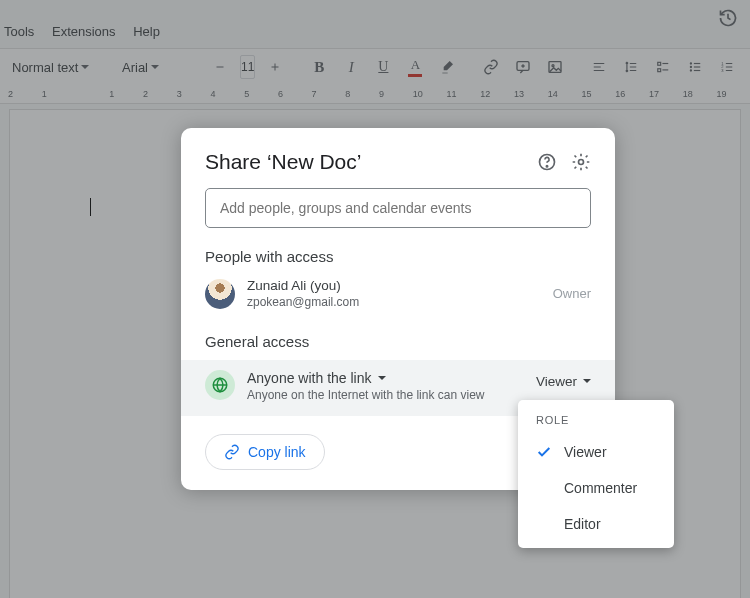  Describe the element at coordinates (586, 452) in the screenshot. I see `role-menu-item-label: Viewer` at that location.